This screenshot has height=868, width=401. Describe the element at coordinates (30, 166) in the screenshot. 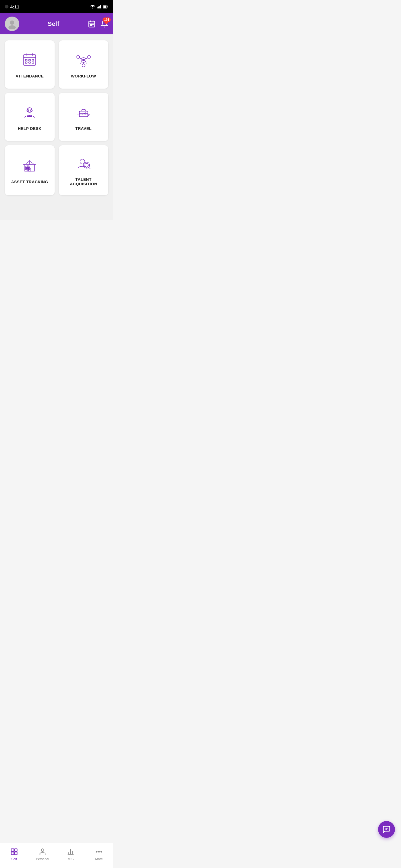

I see `asset-tracking-icon` at that location.